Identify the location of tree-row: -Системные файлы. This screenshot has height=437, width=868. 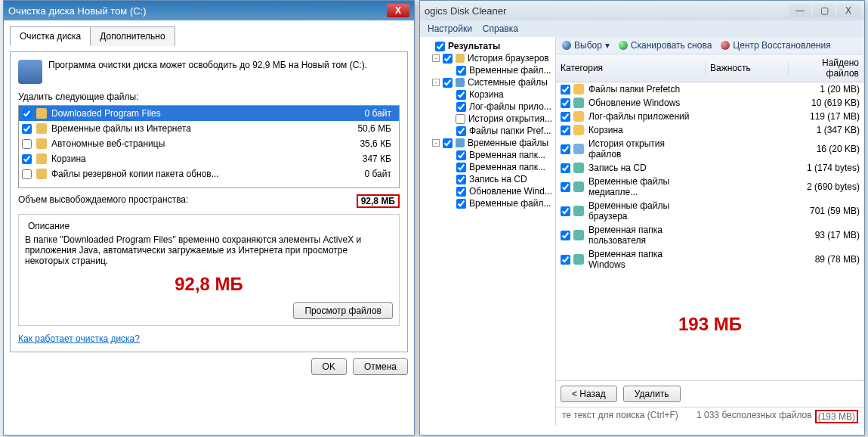
(488, 82).